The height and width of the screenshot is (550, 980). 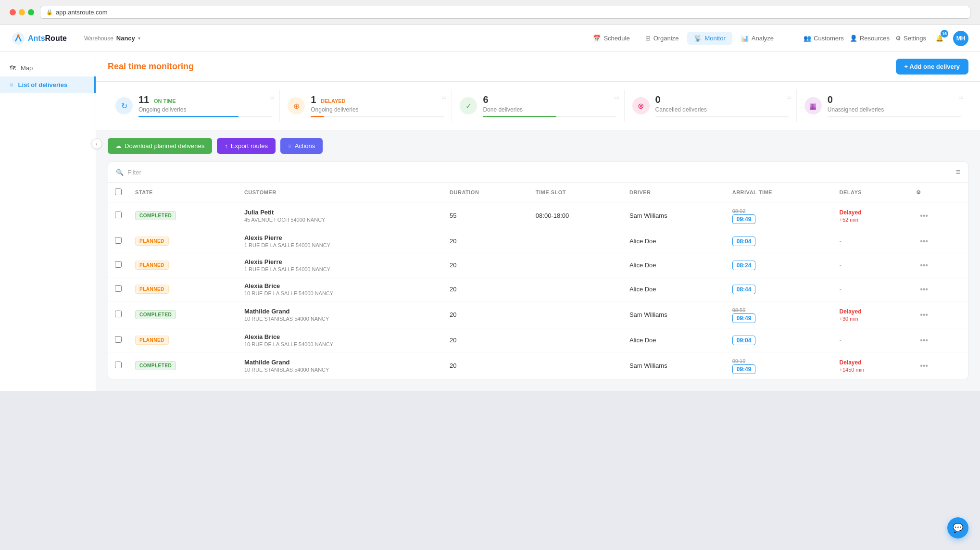 I want to click on stat-card-done: ✓ 6 Done deliveries ▭, so click(x=538, y=106).